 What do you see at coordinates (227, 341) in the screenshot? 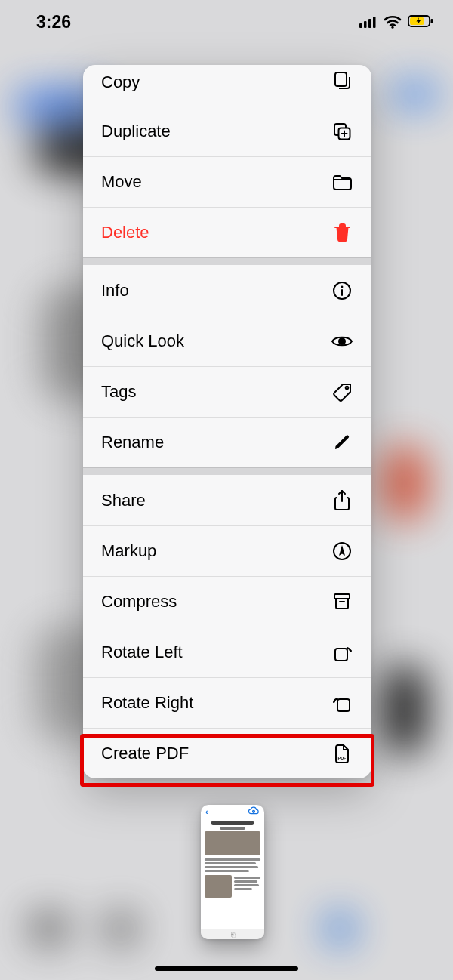
I see `menu-item-quicklook: Quick Look` at bounding box center [227, 341].